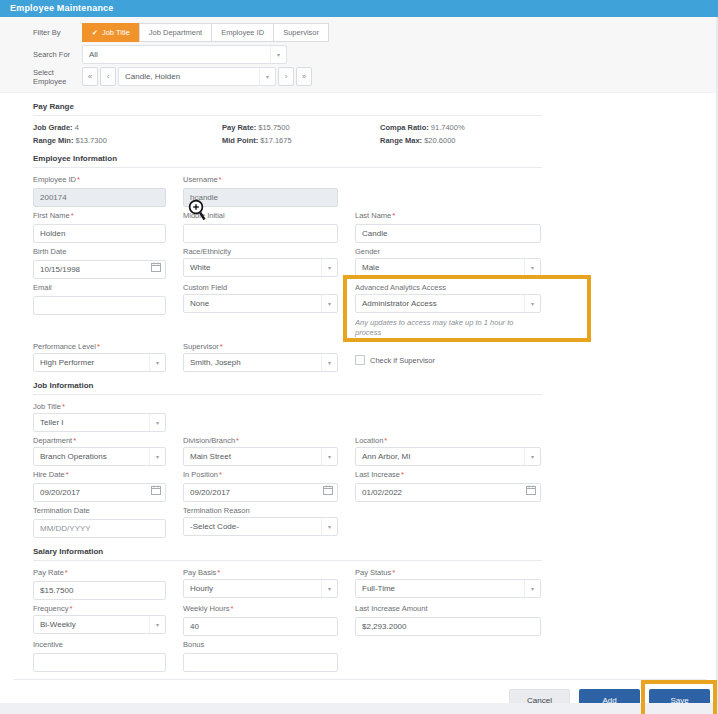  Describe the element at coordinates (111, 32) in the screenshot. I see `tab-job-title: ✔ Job Title` at that location.